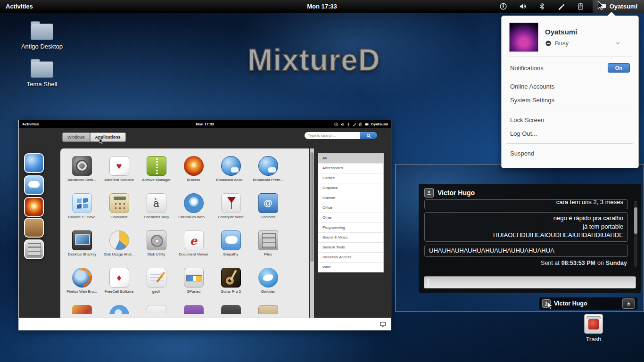  Describe the element at coordinates (351, 169) in the screenshot. I see `category-item: Accessories` at that location.